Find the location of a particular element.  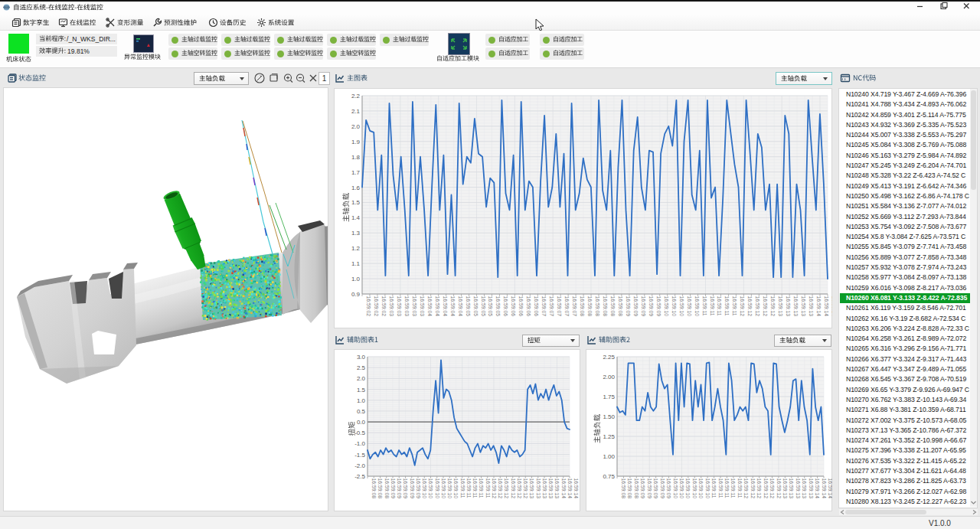

svg-text: 1.5 is located at coordinates (361, 390).